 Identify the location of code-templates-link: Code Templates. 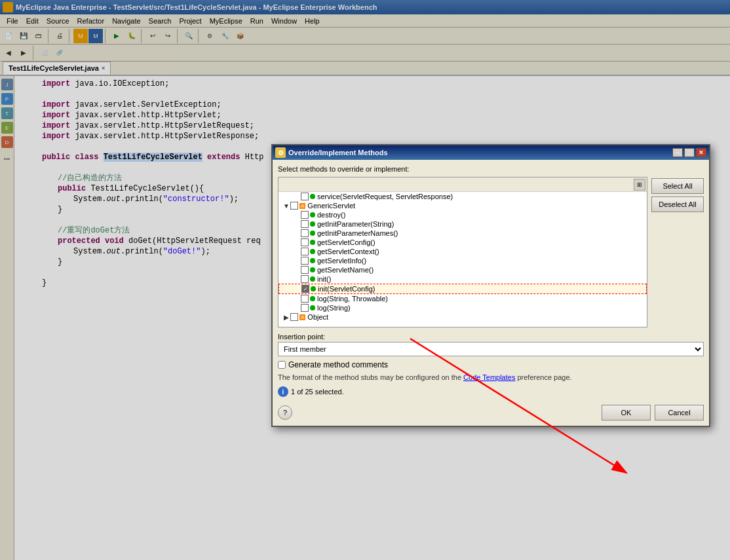
(489, 377).